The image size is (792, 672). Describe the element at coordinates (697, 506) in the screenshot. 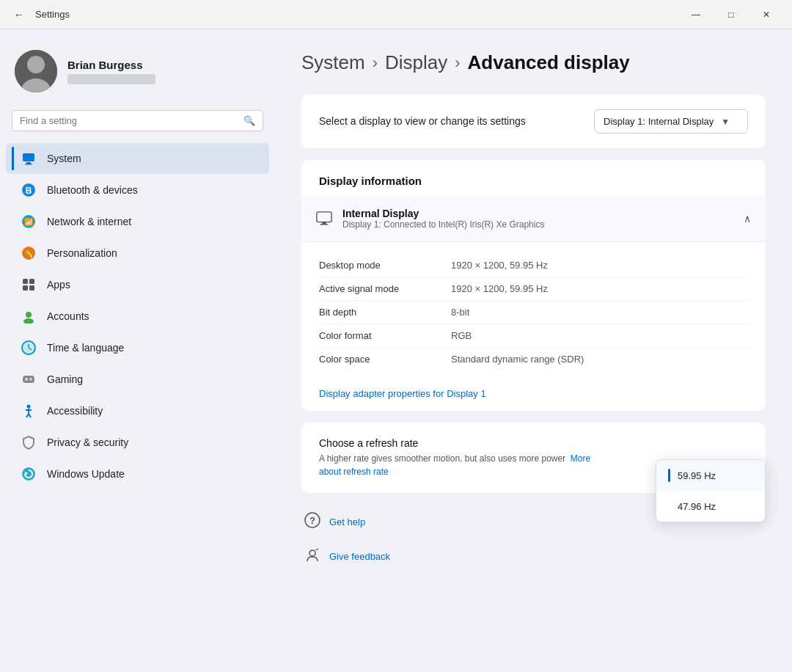

I see `refresh-option-label: 47.96 Hz` at that location.